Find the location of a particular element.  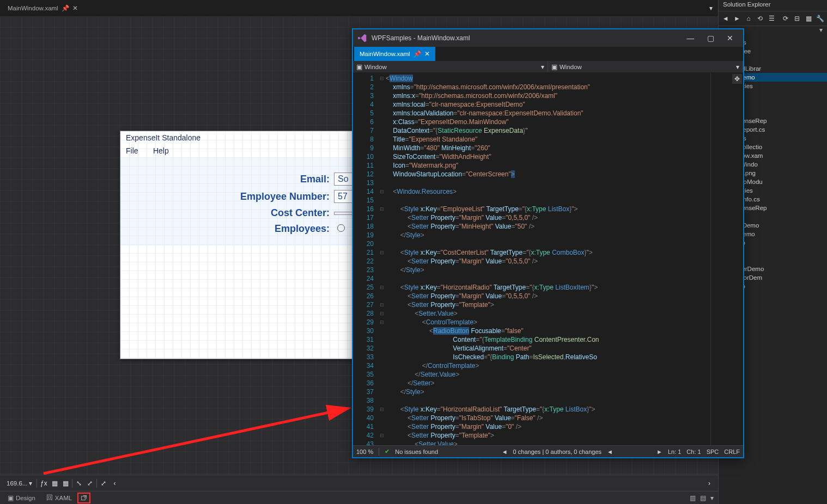

design-xaml-tabs: ▣ Design 回 XAML ▥ ▤ ▾ is located at coordinates (359, 497).